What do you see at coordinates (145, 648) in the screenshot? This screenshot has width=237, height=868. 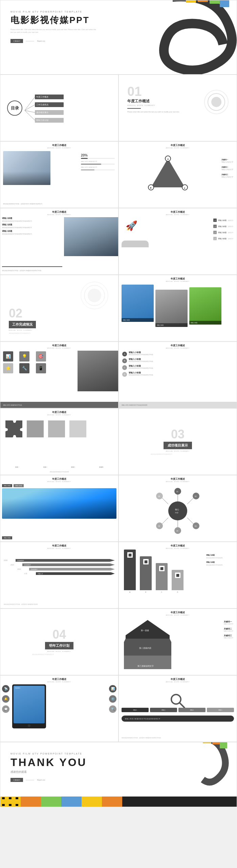 I see `svg-text: 第二层级内容` at bounding box center [145, 648].